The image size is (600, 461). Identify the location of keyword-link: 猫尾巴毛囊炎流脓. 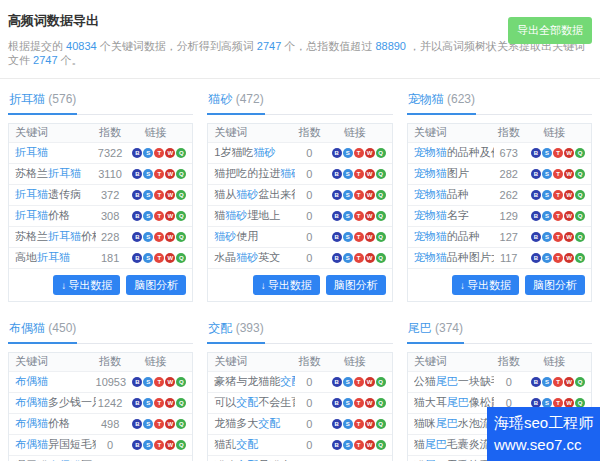
(454, 444).